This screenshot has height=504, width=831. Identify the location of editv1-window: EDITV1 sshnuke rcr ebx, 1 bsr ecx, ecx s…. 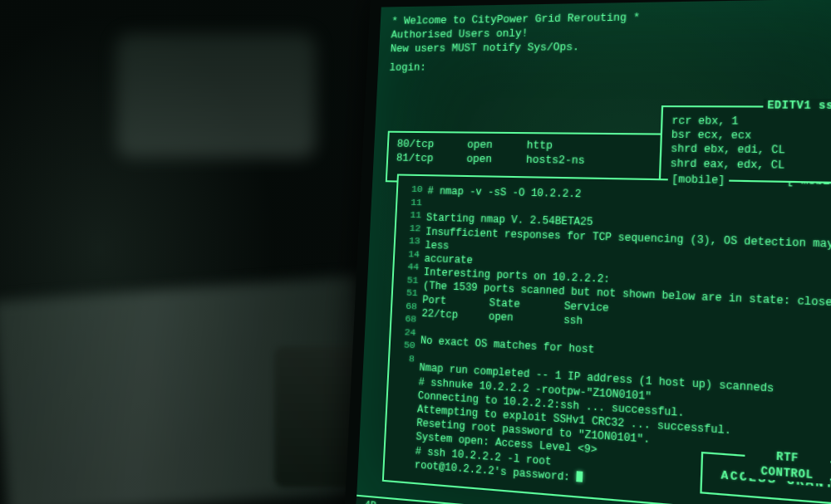
(745, 144).